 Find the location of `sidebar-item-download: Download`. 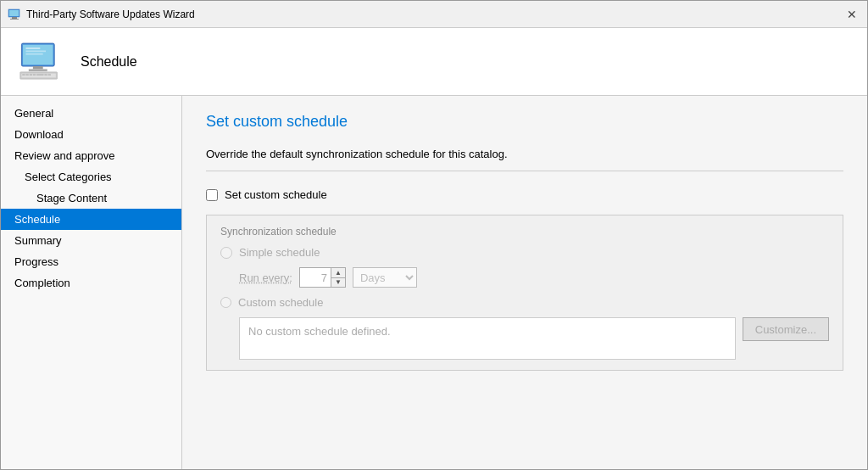

sidebar-item-download: Download is located at coordinates (92, 134).